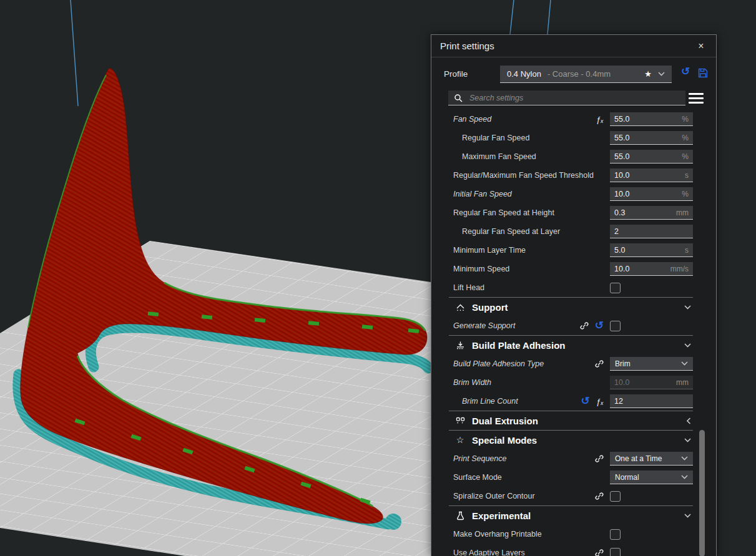  What do you see at coordinates (574, 288) in the screenshot?
I see `setting-row-lift-head: Lift Head` at bounding box center [574, 288].